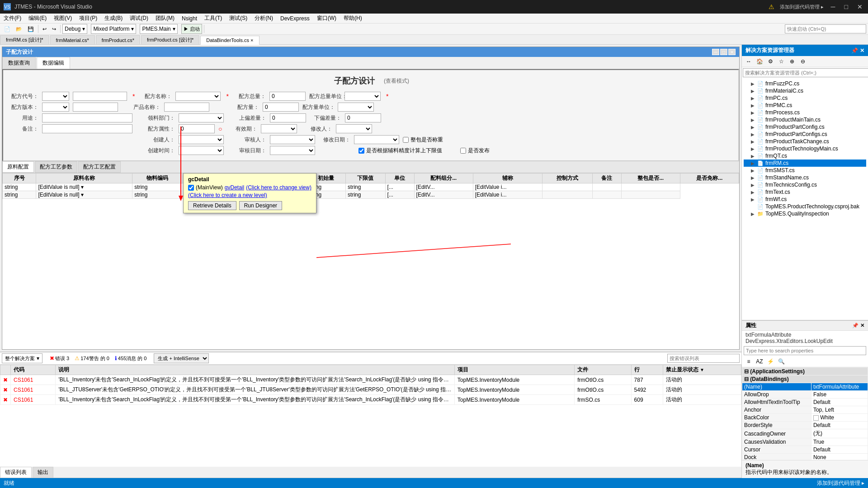 This screenshot has height=488, width=868. What do you see at coordinates (113, 29) in the screenshot?
I see `platform-dropdown: Mixed Platform ▾` at bounding box center [113, 29].